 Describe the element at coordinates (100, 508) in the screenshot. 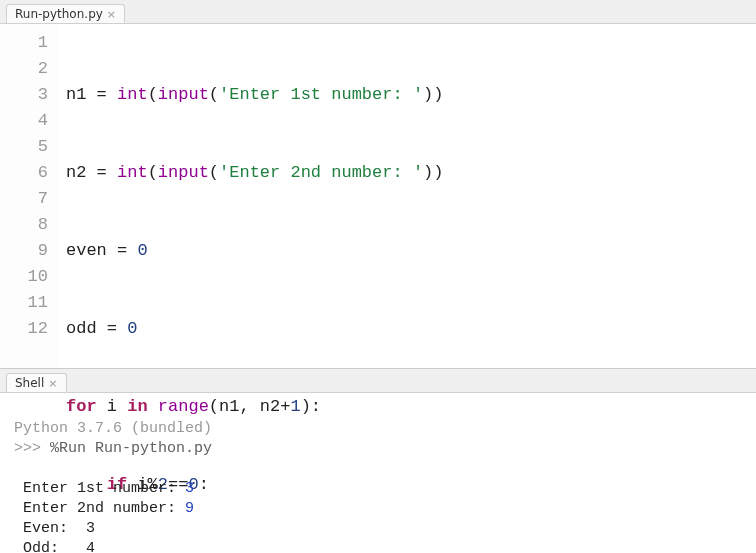

I see `output-line: Enter 2nd number:` at that location.